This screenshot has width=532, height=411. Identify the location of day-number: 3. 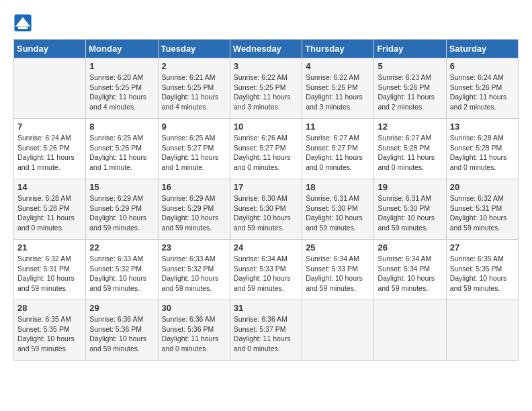
(266, 66).